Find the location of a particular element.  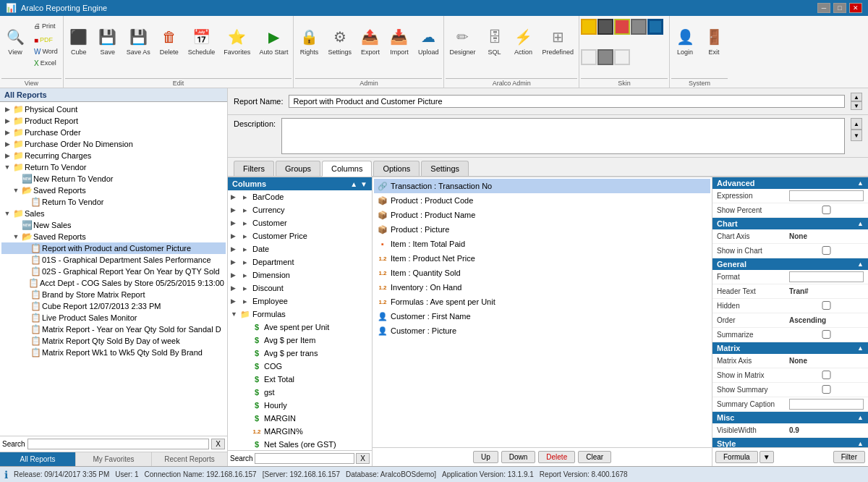

mid-item-customer-picture: 👤 Customer : Picture is located at coordinates (542, 331).